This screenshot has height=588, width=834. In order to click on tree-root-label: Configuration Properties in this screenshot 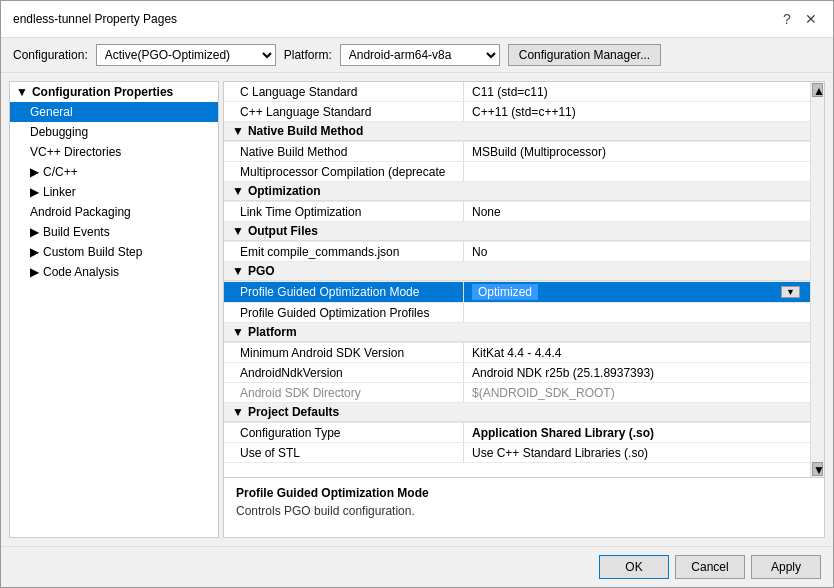, I will do `click(102, 92)`.